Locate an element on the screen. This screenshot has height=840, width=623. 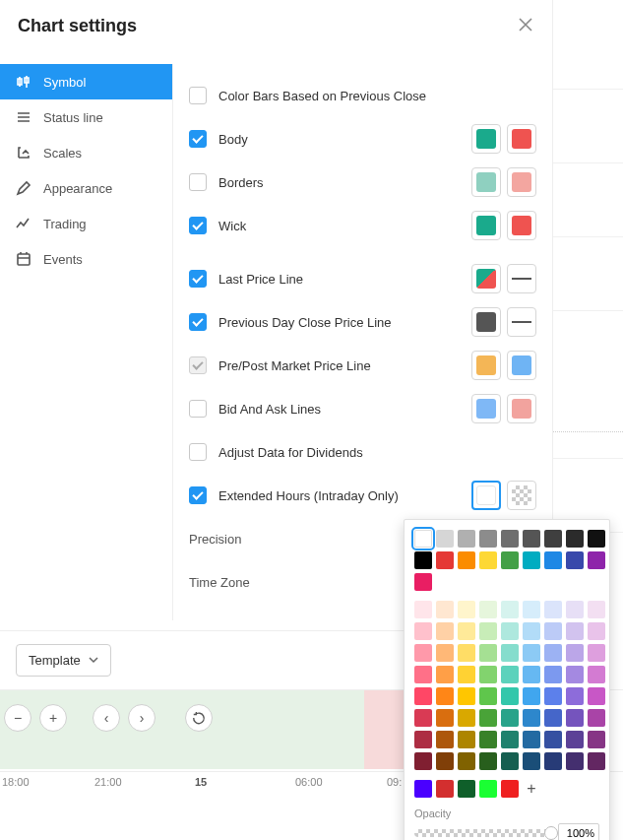
last-price-color is located at coordinates (486, 279).